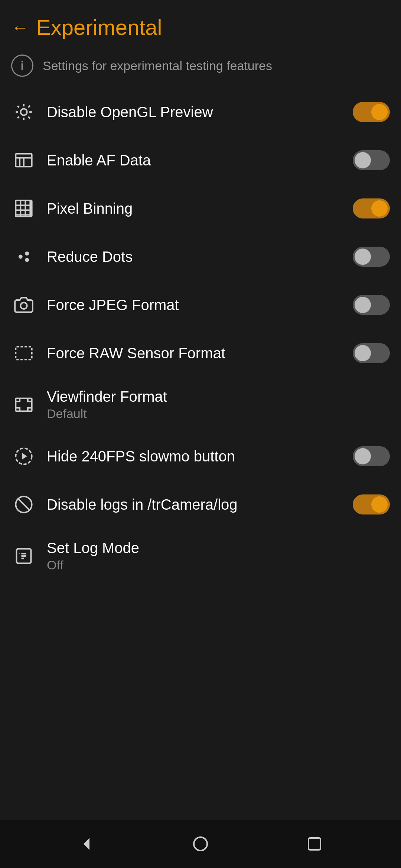 This screenshot has height=868, width=401. Describe the element at coordinates (20, 27) in the screenshot. I see `back-button: ←` at that location.